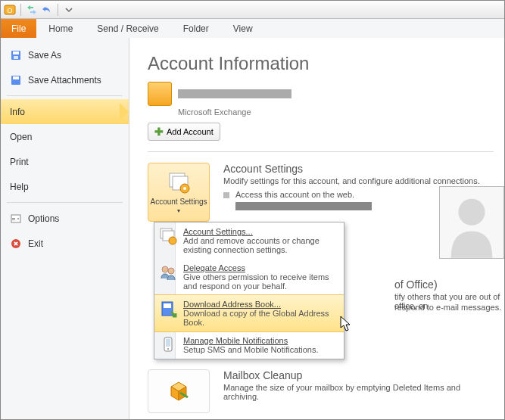  I want to click on sidebar-label: Save Attachments, so click(65, 80).